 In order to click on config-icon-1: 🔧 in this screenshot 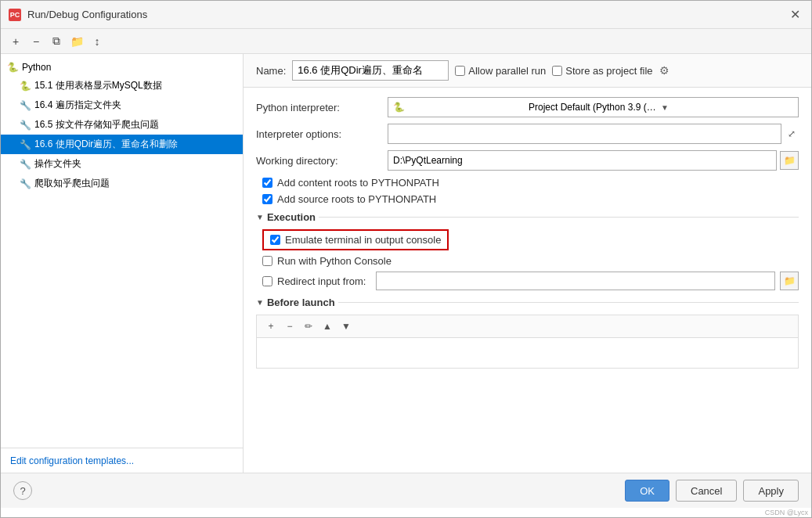, I will do `click(25, 106)`.